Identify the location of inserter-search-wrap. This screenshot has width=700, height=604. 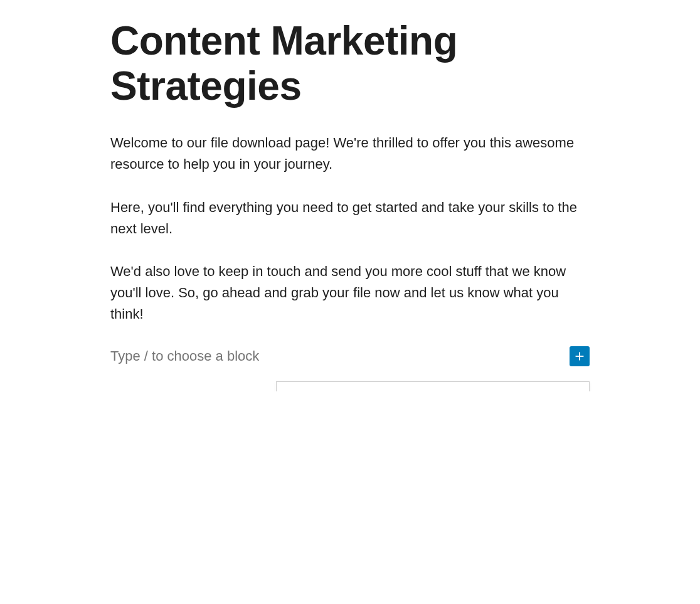
(433, 386).